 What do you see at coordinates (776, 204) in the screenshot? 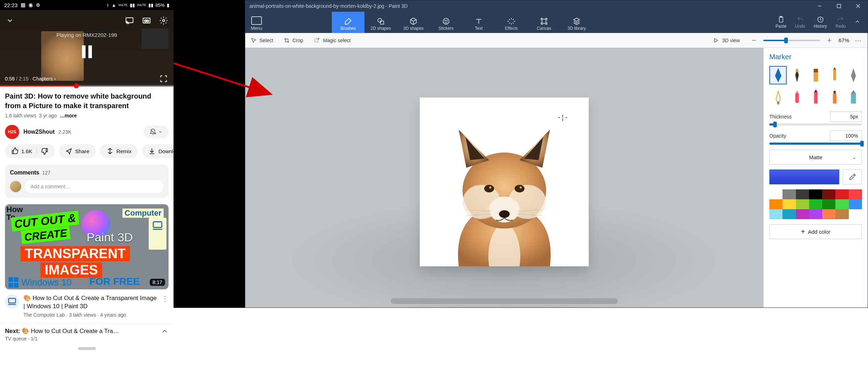
I see `swatch-orange` at bounding box center [776, 204].